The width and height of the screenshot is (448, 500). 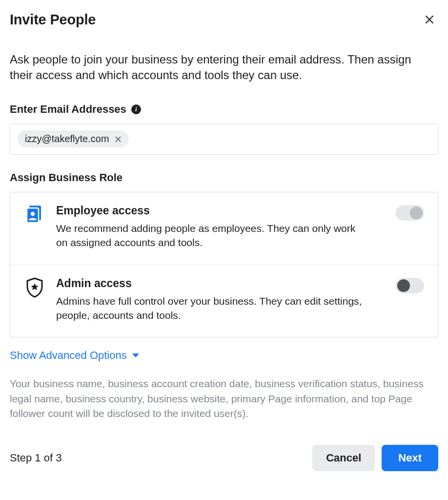 What do you see at coordinates (410, 213) in the screenshot?
I see `employee-access-toggle` at bounding box center [410, 213].